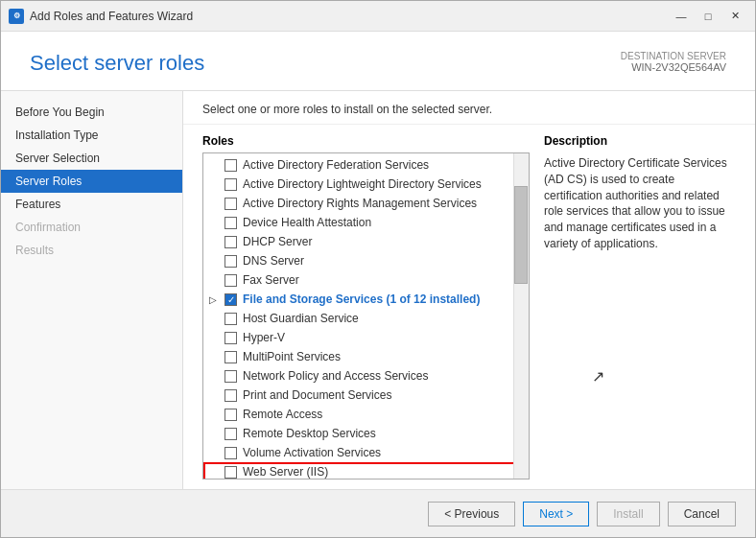 The height and width of the screenshot is (538, 756). I want to click on expand-icon: ▷, so click(216, 299).